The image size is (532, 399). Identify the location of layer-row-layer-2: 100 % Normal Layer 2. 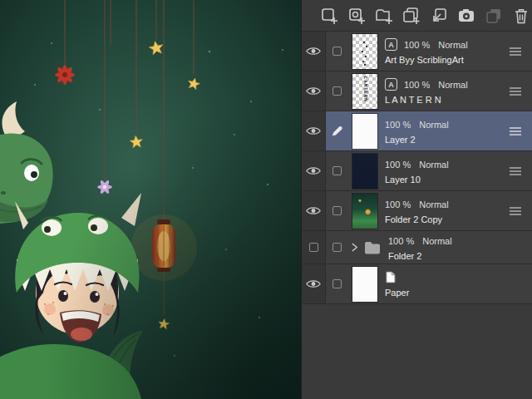
(417, 131).